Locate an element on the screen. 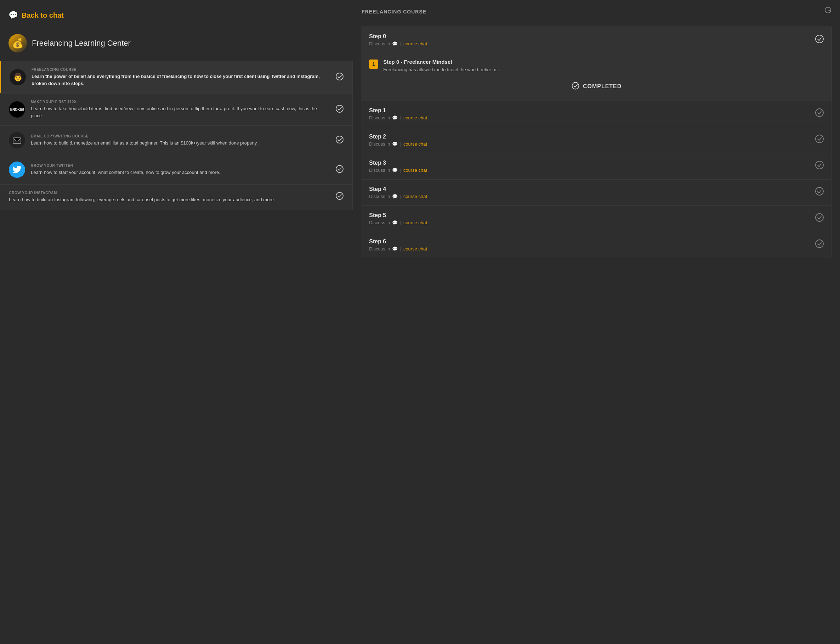  step1-course-chat-link: course chat is located at coordinates (415, 118).